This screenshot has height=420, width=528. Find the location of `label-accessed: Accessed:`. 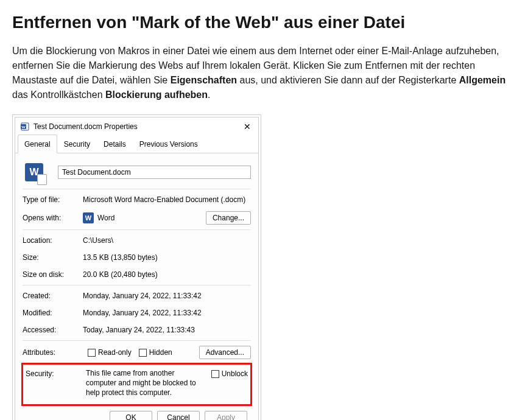

label-accessed: Accessed: is located at coordinates (51, 330).